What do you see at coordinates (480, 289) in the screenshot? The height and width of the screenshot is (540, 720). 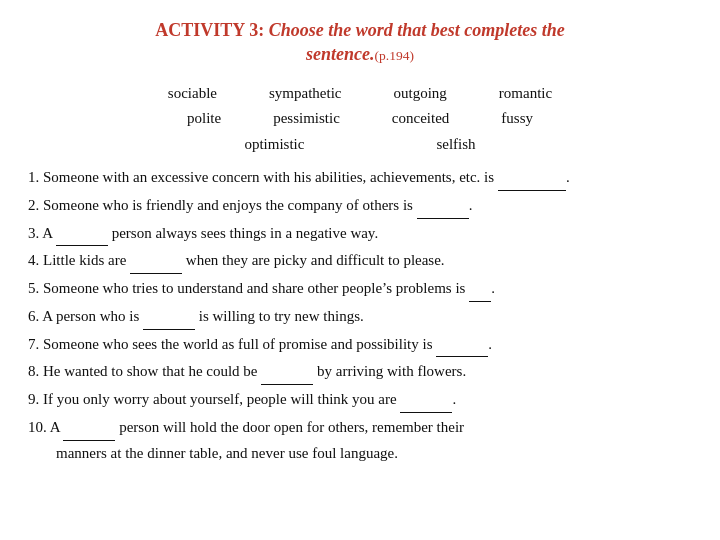 I see `q5-blank` at bounding box center [480, 289].